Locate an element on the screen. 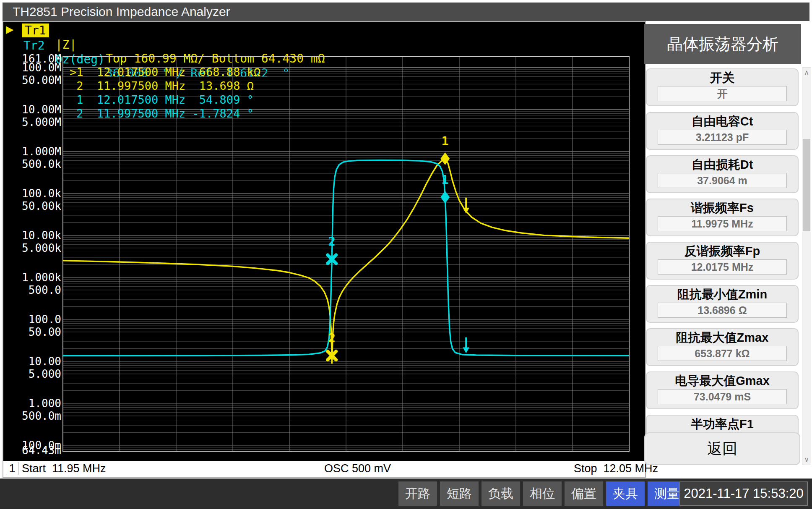 The width and height of the screenshot is (812, 510). panel-item-value: 73.0479 mS is located at coordinates (722, 397).